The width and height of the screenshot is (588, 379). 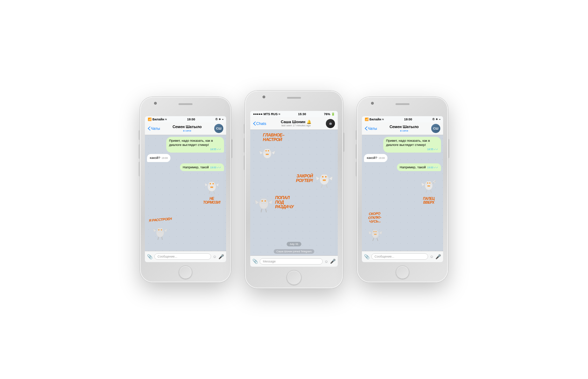 What do you see at coordinates (449, 148) in the screenshot?
I see `side-btn-power-right` at bounding box center [449, 148].